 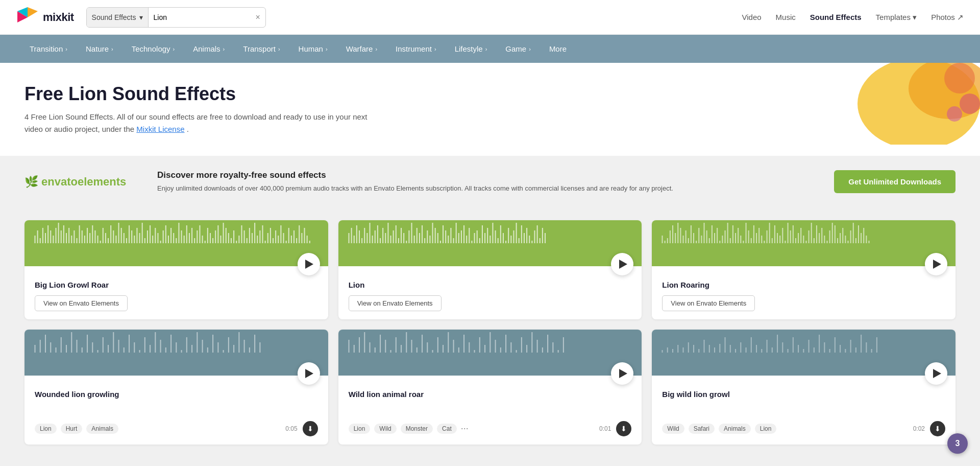 What do you see at coordinates (81, 304) in the screenshot?
I see `view-envato-button-1: View on Envato Elements` at bounding box center [81, 304].